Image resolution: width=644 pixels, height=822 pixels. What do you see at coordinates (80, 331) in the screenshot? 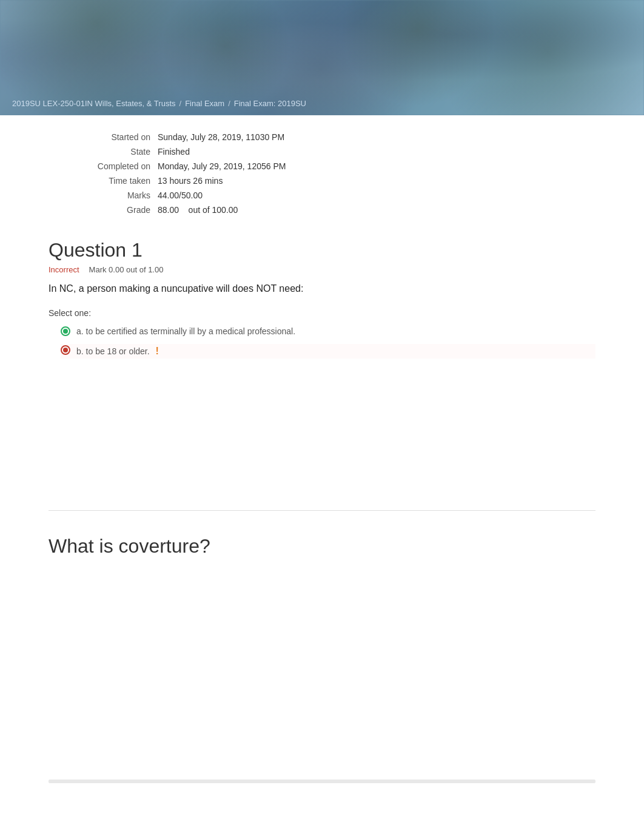
I see `option-a-letter: a.` at bounding box center [80, 331].